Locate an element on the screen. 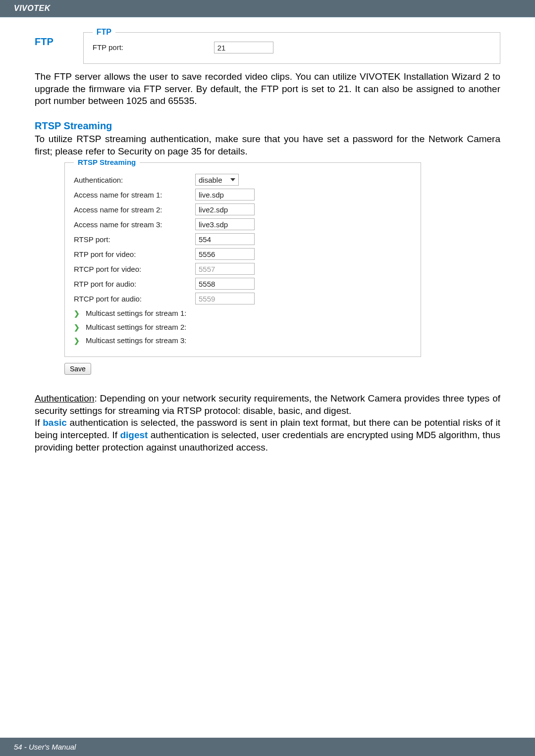 This screenshot has width=535, height=756. auth-select: disable is located at coordinates (217, 180).